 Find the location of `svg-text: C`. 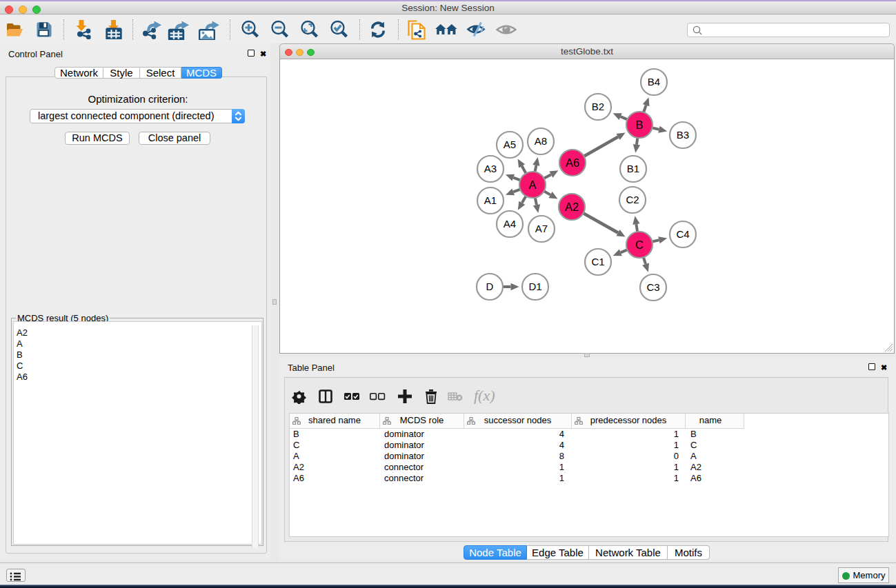

svg-text: C is located at coordinates (639, 245).